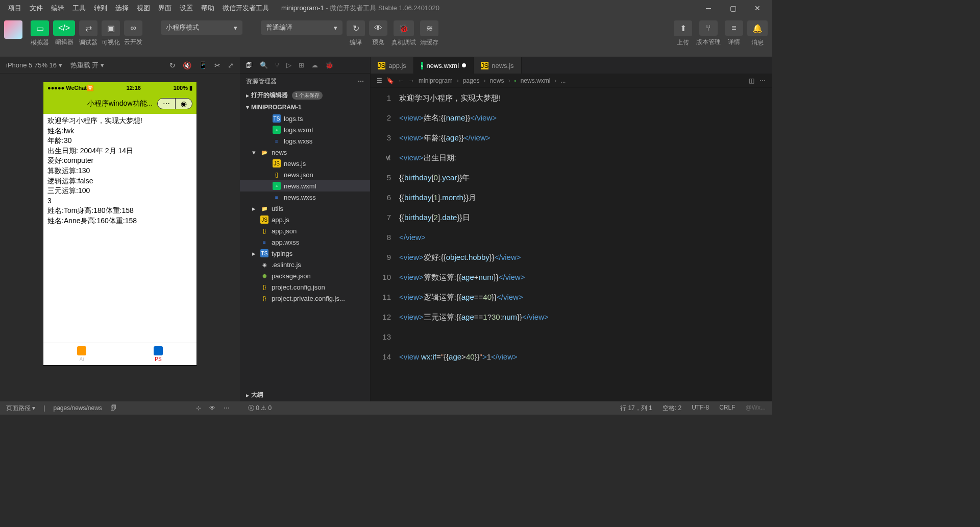  I want to click on tree-item-news-json: {}news.json, so click(305, 175).